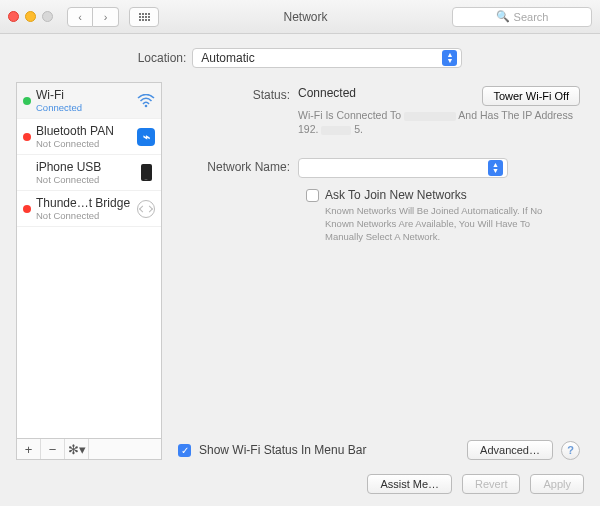  I want to click on minimize-window-button, so click(30, 16).